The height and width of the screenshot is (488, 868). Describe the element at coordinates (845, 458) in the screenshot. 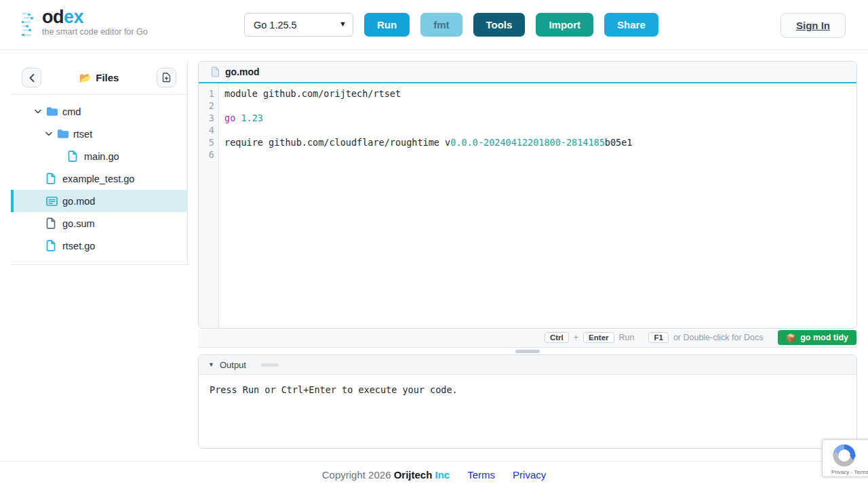

I see `recaptcha-badge: Privacy - Terms` at that location.